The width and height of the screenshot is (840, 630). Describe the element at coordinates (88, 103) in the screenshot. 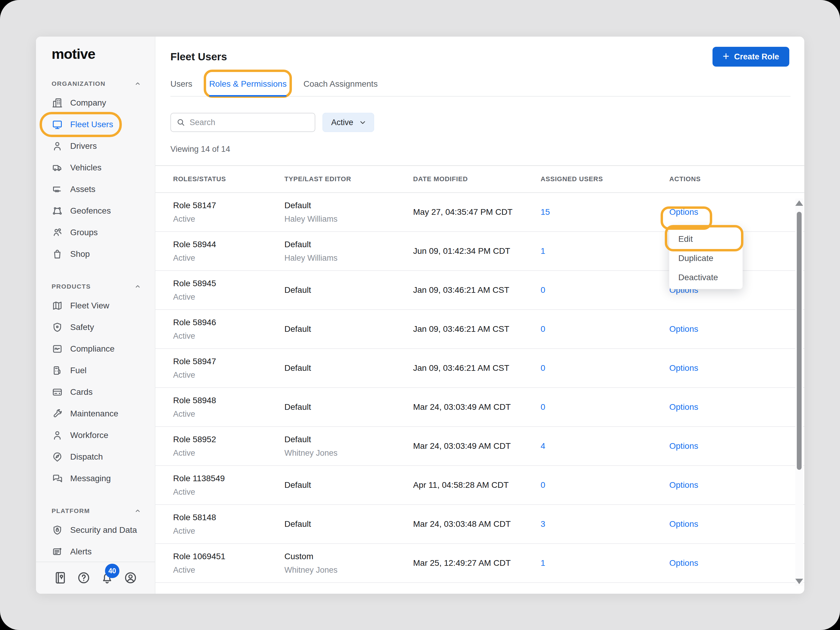

I see `sidebar-item-label: Company` at that location.